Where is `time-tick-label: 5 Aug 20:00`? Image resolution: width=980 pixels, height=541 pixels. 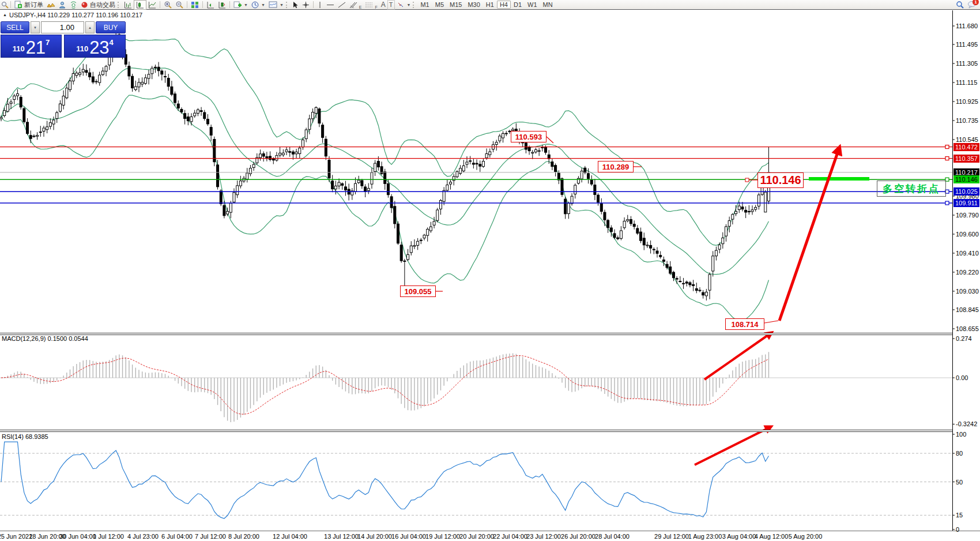 time-tick-label: 5 Aug 20:00 is located at coordinates (806, 536).